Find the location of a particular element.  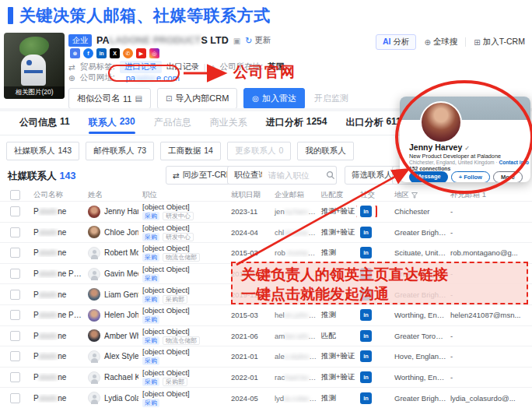

follow-button: + Follow is located at coordinates (471, 177).